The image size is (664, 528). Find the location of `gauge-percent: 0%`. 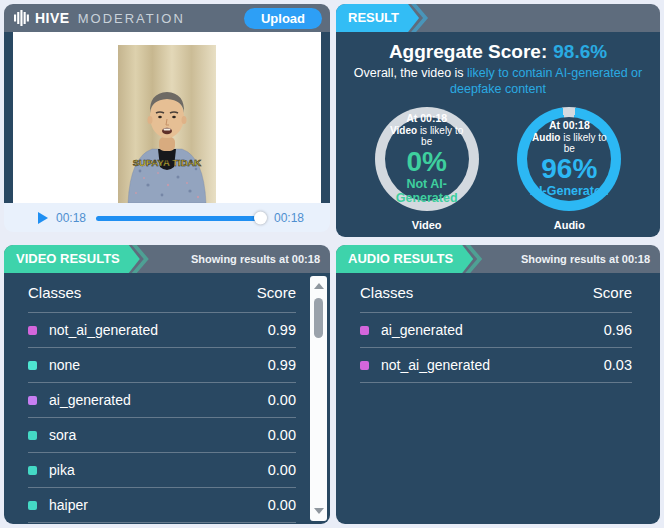

gauge-percent: 0% is located at coordinates (426, 162).